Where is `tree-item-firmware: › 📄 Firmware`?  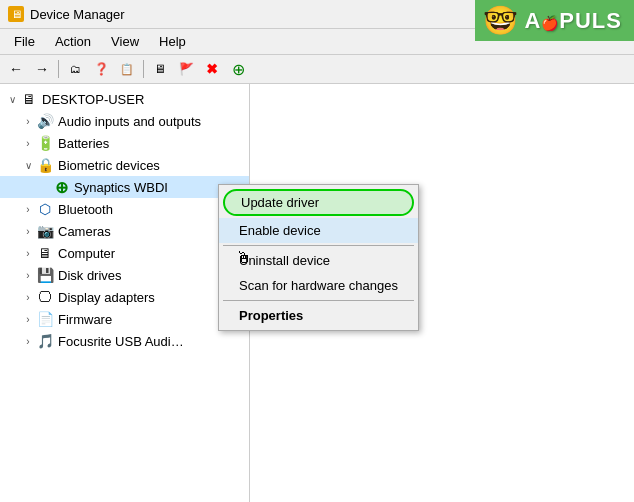 tree-item-firmware: › 📄 Firmware is located at coordinates (124, 319).